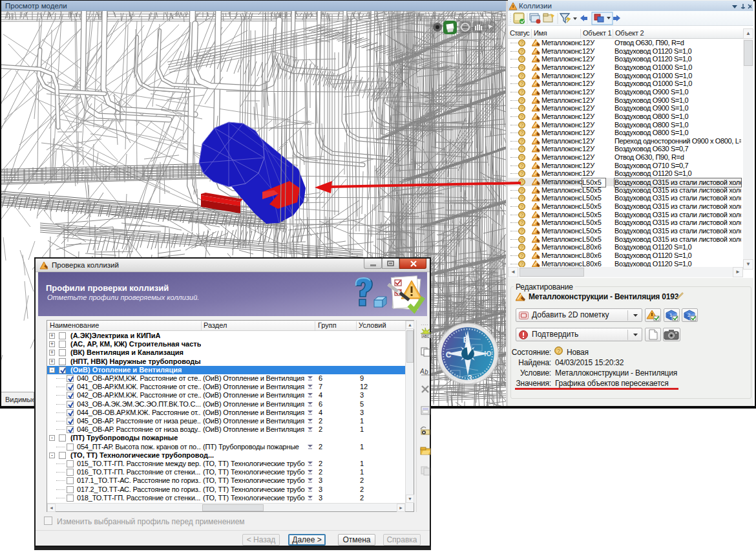 This screenshot has height=554, width=756. What do you see at coordinates (671, 315) in the screenshot?
I see `svg-text: 1` at bounding box center [671, 315].